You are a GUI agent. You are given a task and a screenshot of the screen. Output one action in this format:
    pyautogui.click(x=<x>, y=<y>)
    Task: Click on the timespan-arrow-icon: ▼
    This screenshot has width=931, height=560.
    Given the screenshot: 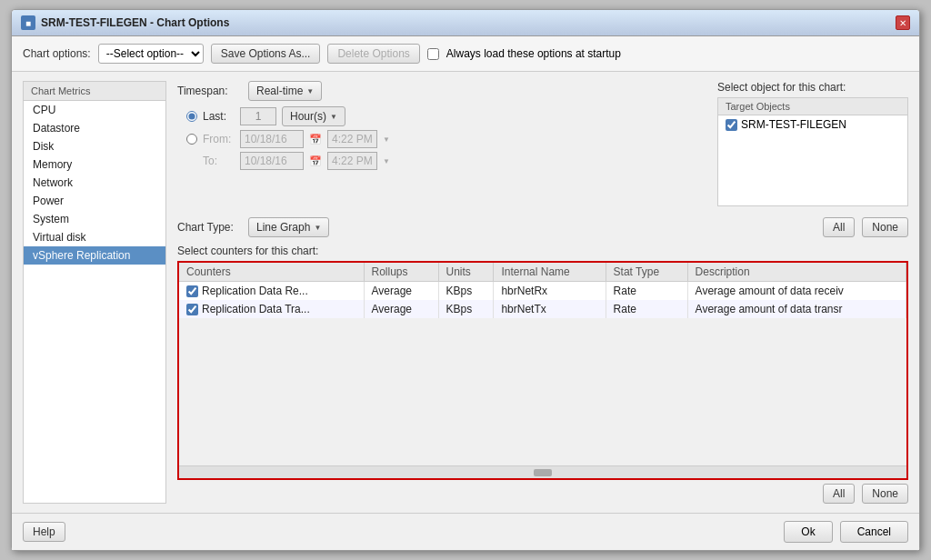 What is the action you would take?
    pyautogui.click(x=310, y=91)
    